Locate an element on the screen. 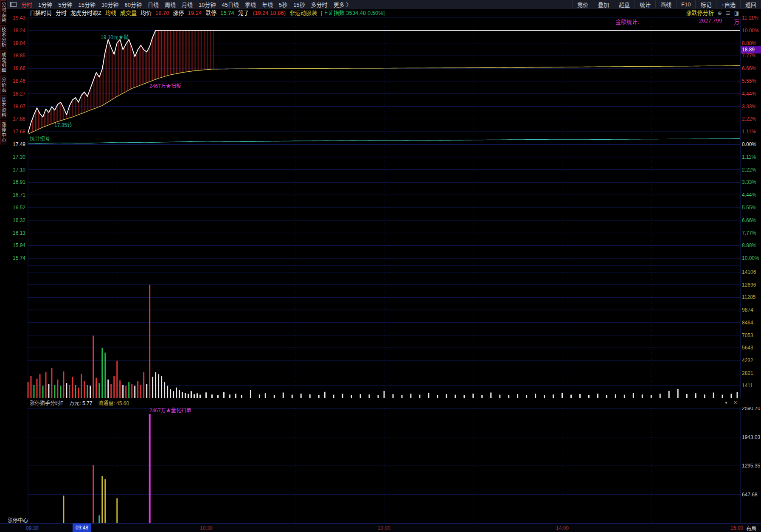  axis-label: 1411 is located at coordinates (747, 386).